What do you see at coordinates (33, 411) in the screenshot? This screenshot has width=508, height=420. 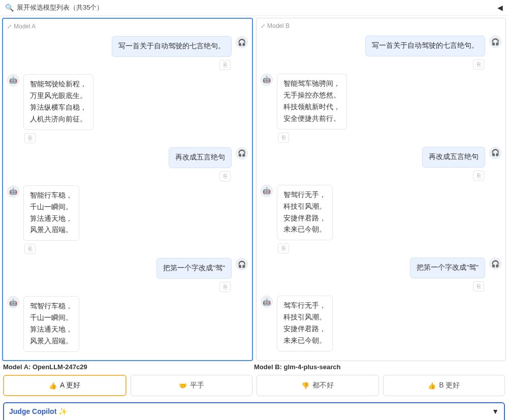 I see `judge-title: Judge Copilot` at bounding box center [33, 411].